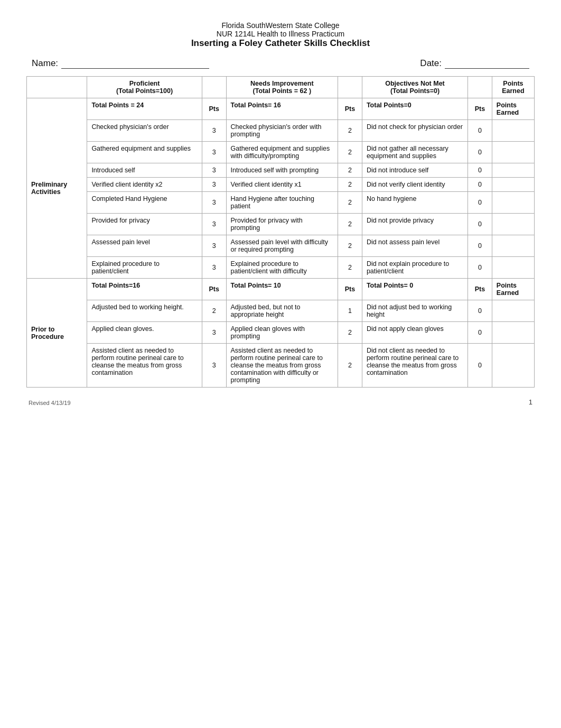  What do you see at coordinates (281, 224) in the screenshot?
I see `table-row: Provided for privacy 3 Provided for priv…` at bounding box center [281, 224].